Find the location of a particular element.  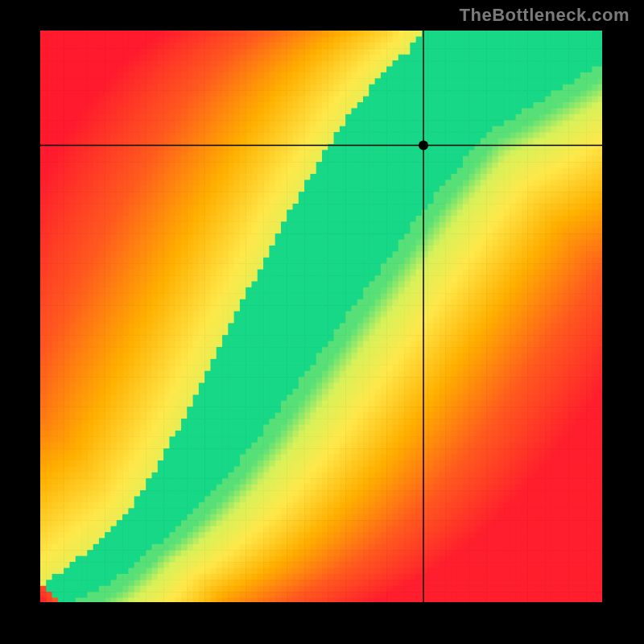

watermark-text: TheBottleneck.com is located at coordinates (544, 15).